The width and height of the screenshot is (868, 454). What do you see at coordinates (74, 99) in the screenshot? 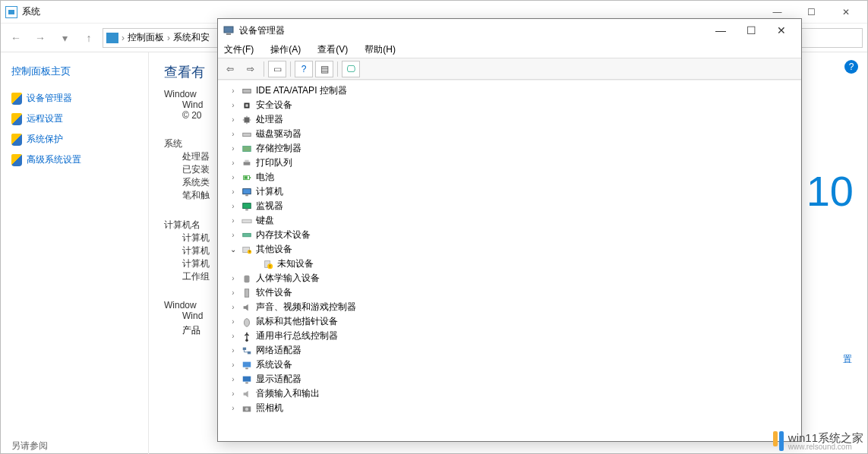
I see `sidebar-link-0: 设备管理器` at bounding box center [74, 99].